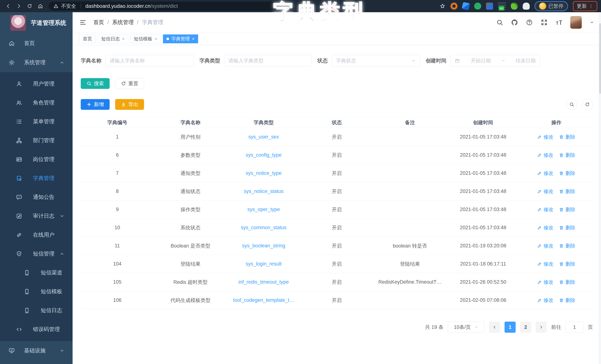 The image size is (601, 364). Describe the element at coordinates (36, 197) in the screenshot. I see `sidebar-item-notice: 通知公告` at that location.